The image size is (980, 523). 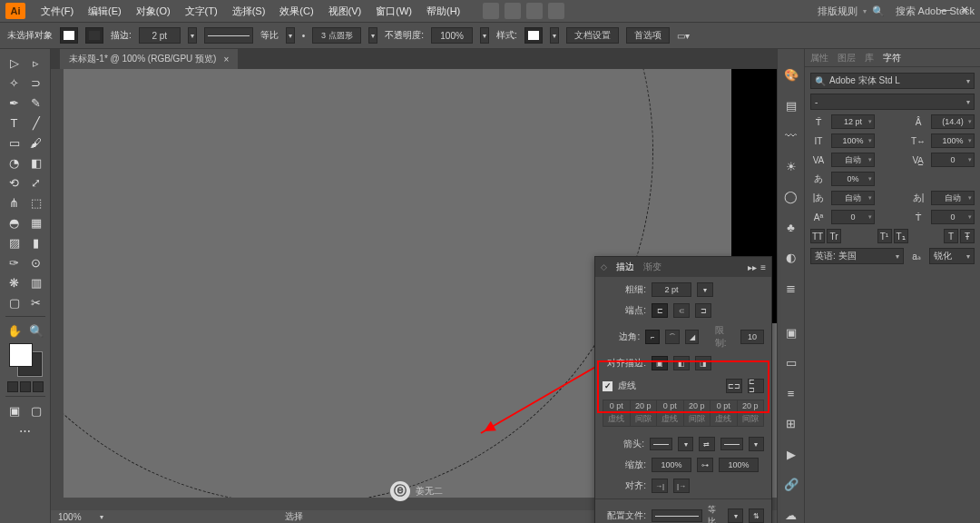 What do you see at coordinates (534, 11) in the screenshot?
I see `arrange-icon` at bounding box center [534, 11].